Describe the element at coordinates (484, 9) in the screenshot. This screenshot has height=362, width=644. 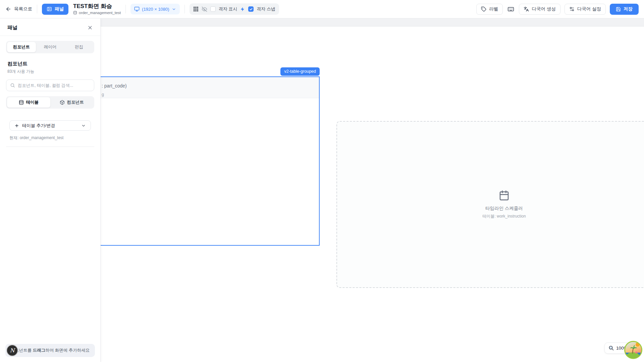
I see `tag-icon` at that location.